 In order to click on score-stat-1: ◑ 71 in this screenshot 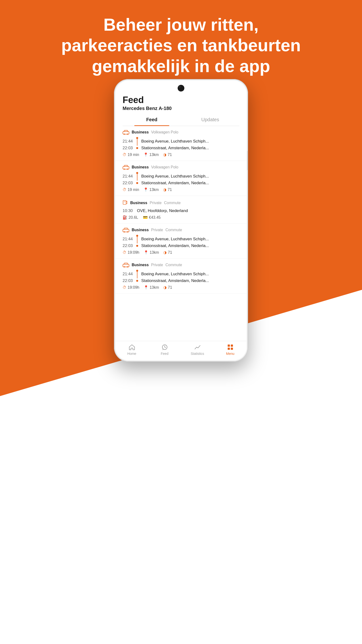, I will do `click(167, 155)`.